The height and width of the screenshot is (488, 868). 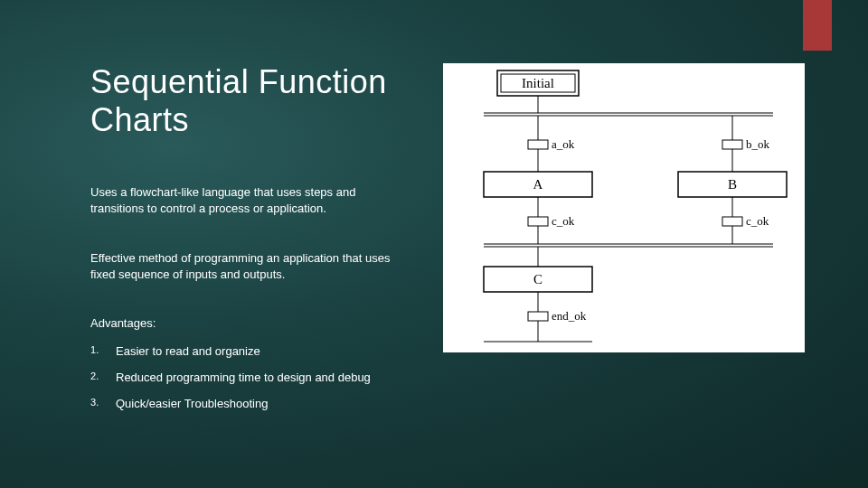 What do you see at coordinates (258, 324) in the screenshot?
I see `advantages-label: Advantages:` at bounding box center [258, 324].